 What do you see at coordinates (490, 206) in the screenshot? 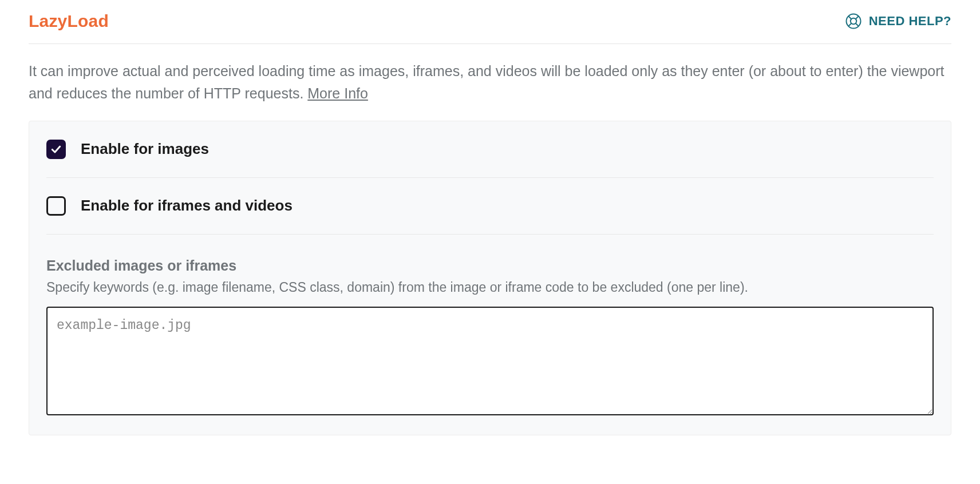
I see `option-enable-iframes: Enable for iframes and videos` at bounding box center [490, 206].